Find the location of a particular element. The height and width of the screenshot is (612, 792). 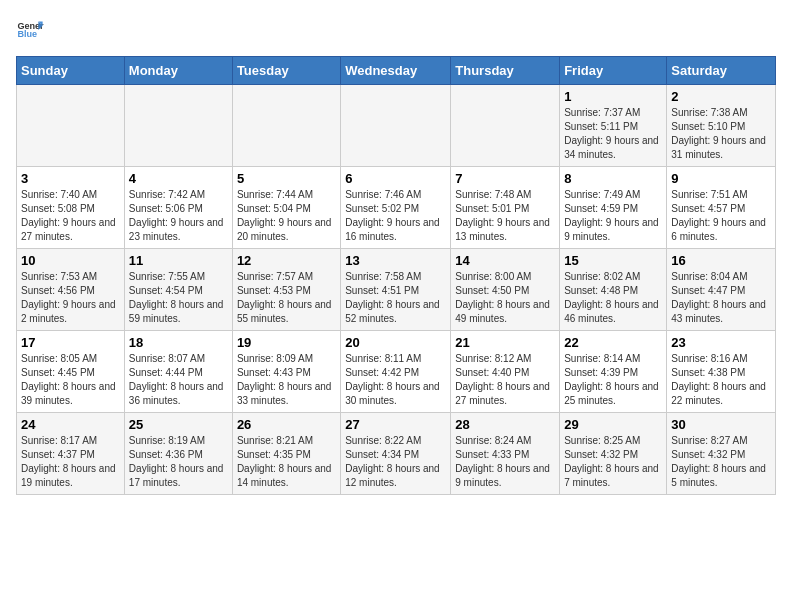

calendar-cell: 15Sunrise: 8:02 AM Sunset: 4:48 PM Dayli… is located at coordinates (614, 290).